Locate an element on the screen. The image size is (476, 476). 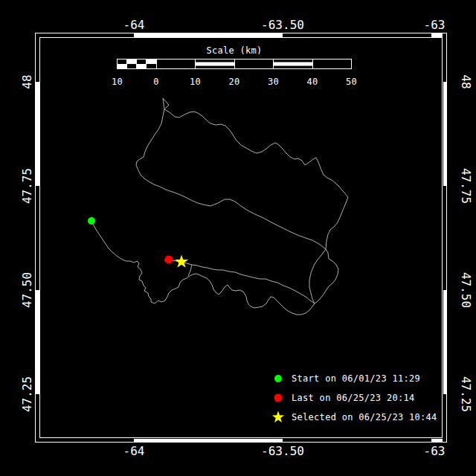
last-marker is located at coordinates (170, 260).